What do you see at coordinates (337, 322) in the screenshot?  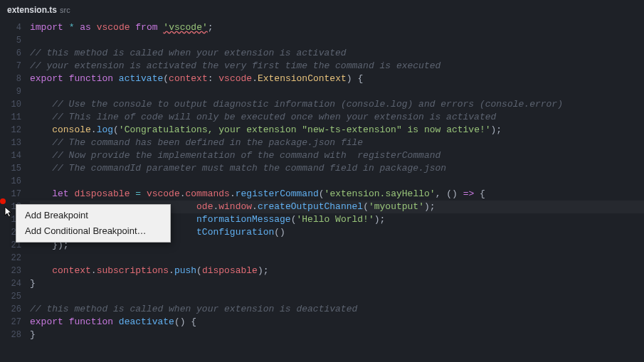 I see `code-line: export function deactivate() {` at bounding box center [337, 322].